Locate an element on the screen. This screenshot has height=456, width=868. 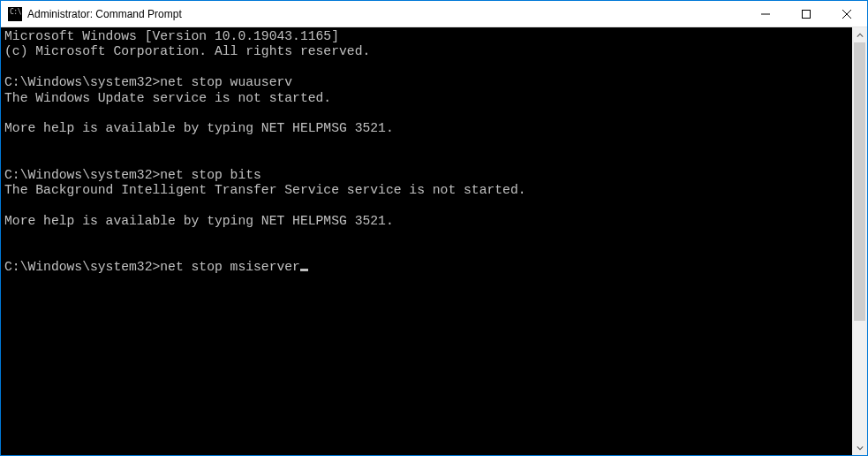
scroll-up-button is located at coordinates (860, 35).